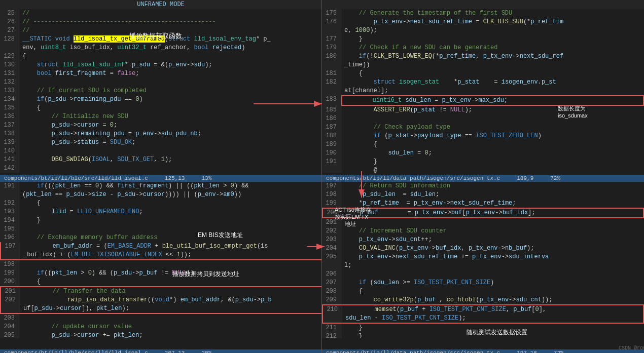  I want to click on br-code-line-205: 205 p_tx_env->next_sdu_ref_time += p_tx_…, so click(483, 257).